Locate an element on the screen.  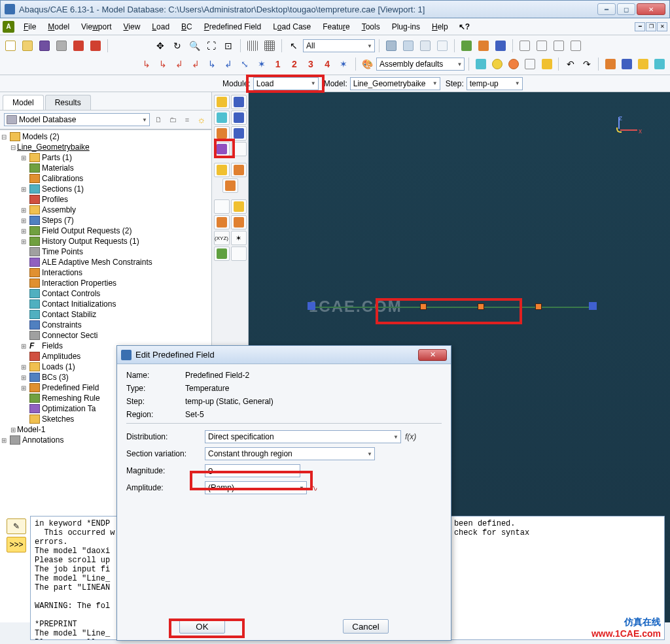
magnitude-input is located at coordinates (253, 471).